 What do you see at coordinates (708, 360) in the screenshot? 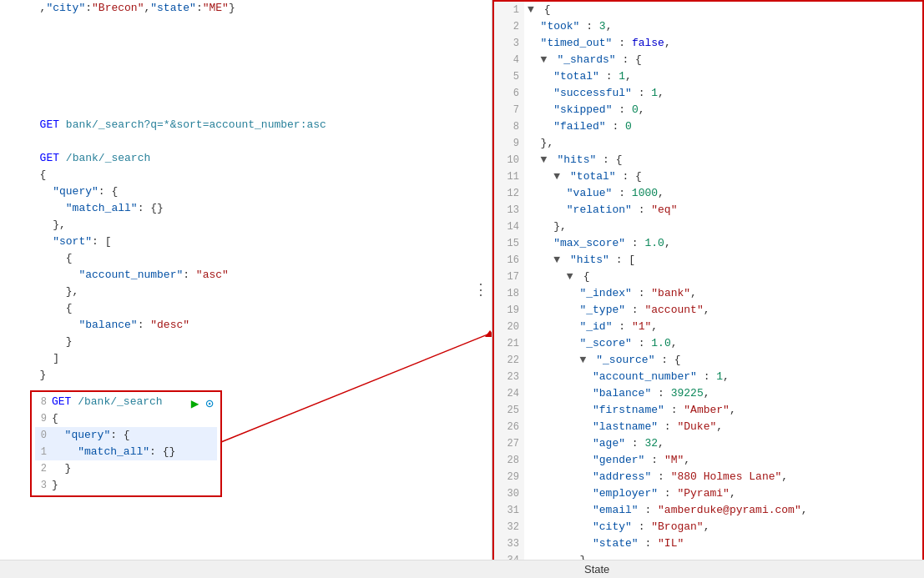
I see `right-line-row: 22 ▼ "_source" : {` at bounding box center [708, 360].